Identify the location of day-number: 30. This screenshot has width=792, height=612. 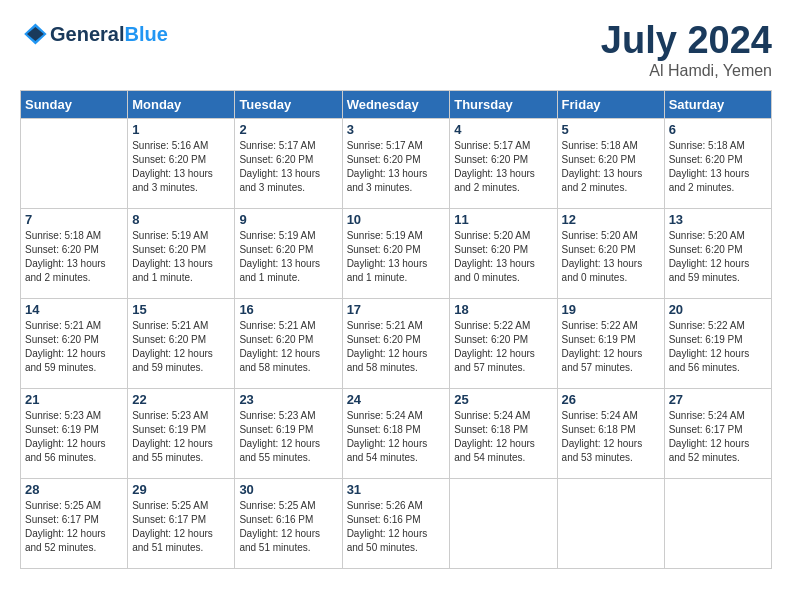
(288, 490).